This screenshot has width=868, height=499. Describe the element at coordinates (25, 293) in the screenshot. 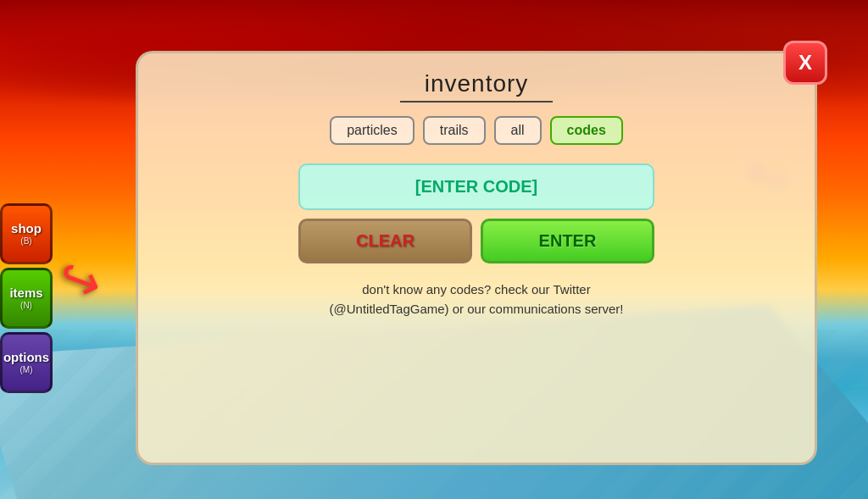

I see `items-label: items` at that location.